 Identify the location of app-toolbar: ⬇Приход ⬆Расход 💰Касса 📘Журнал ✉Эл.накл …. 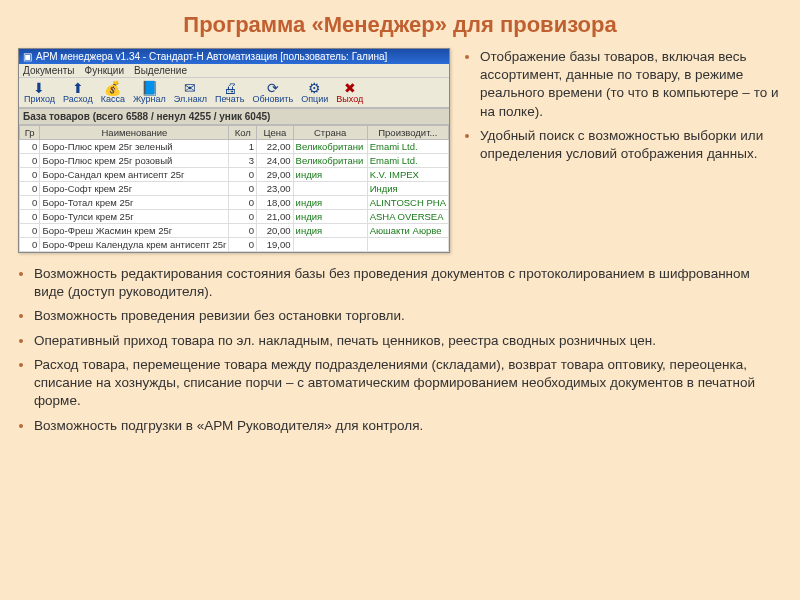
(234, 93).